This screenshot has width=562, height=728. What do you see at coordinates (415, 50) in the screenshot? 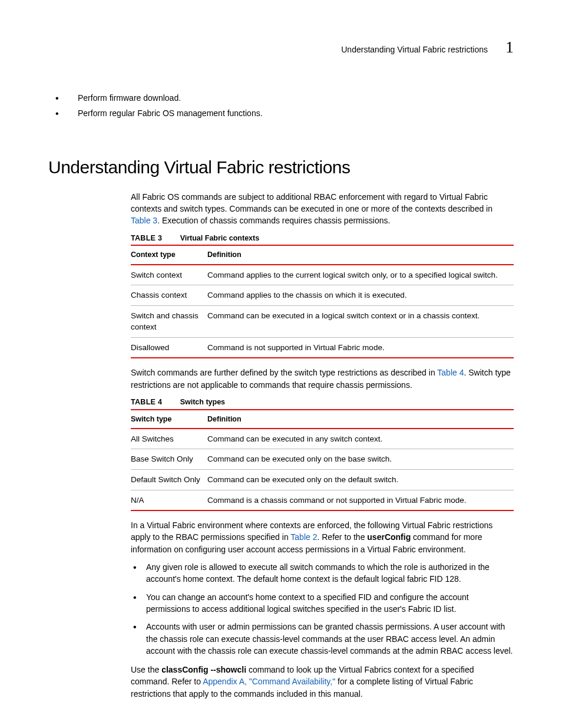
I see `running-head: Understanding Virtual Fabric restriction…` at bounding box center [415, 50].